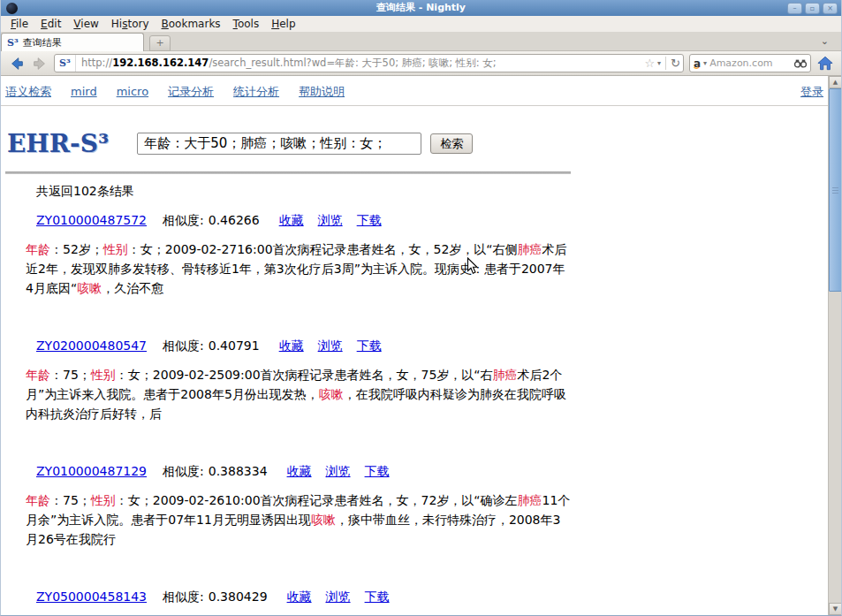 The image size is (842, 616). Describe the element at coordinates (299, 346) in the screenshot. I see `result-header: ZY020000480547 相似度: 0.40791 收藏浏览下载` at that location.